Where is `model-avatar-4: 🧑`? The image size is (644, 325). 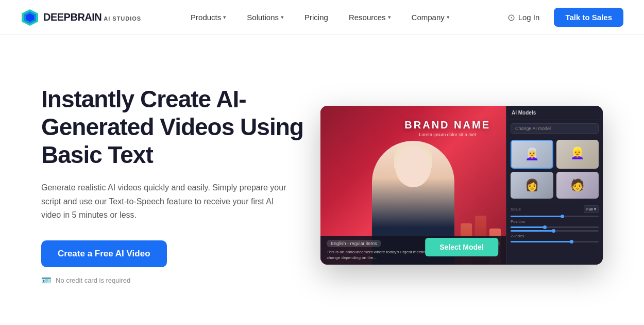 model-avatar-4: 🧑 is located at coordinates (578, 185).